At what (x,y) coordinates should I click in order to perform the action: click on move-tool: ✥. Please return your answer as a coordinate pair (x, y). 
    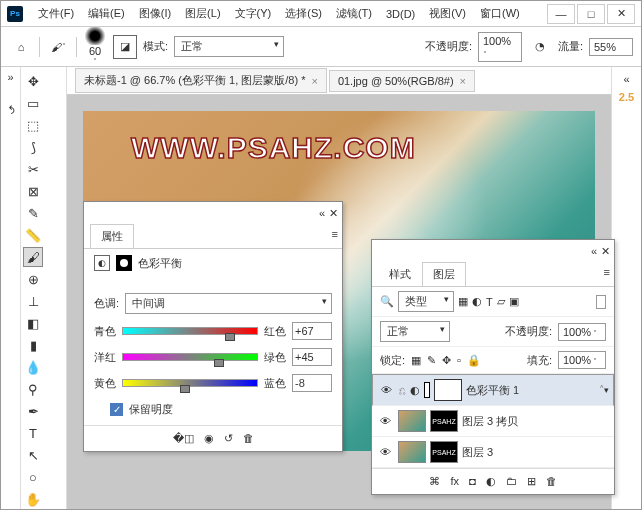
    Looking at the image, I should click on (33, 81).